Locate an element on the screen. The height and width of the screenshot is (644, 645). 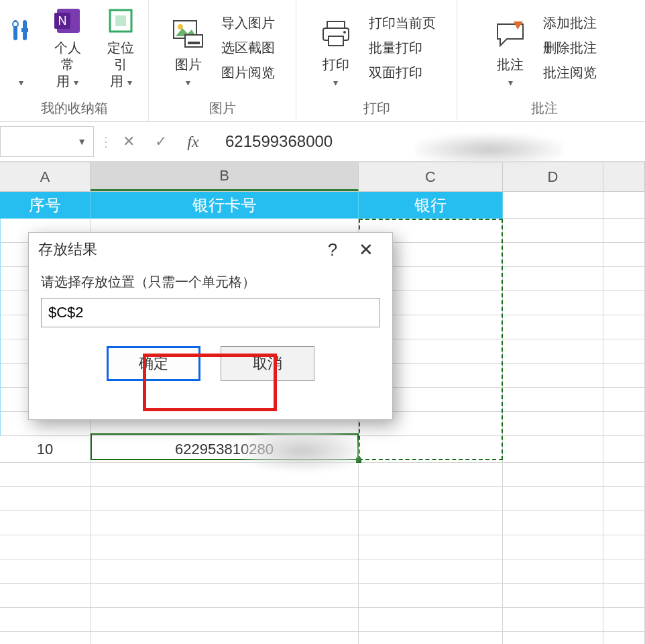
formula-cancel-button: ✕ is located at coordinates (129, 142).